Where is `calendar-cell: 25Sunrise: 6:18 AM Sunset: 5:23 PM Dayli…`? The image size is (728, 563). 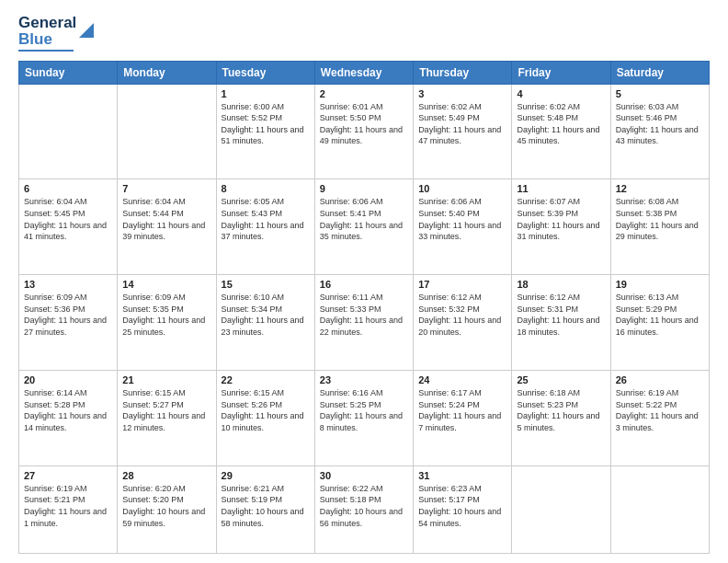
calendar-cell: 25Sunrise: 6:18 AM Sunset: 5:23 PM Dayli… is located at coordinates (561, 419).